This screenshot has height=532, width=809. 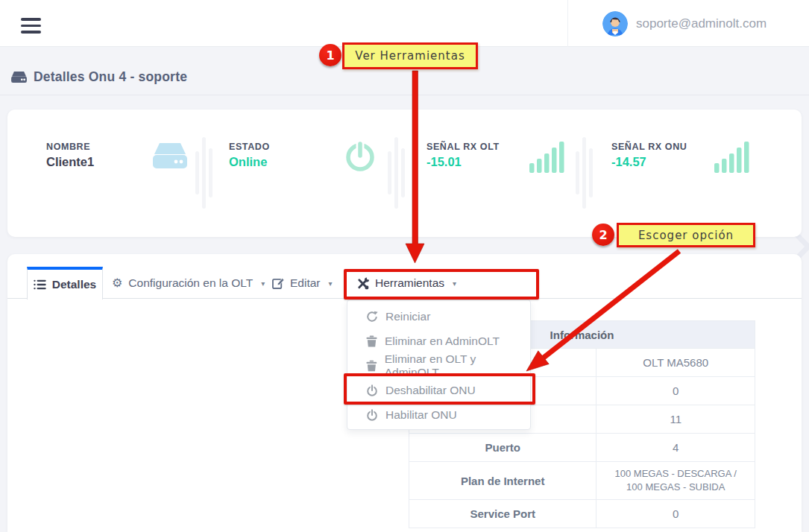 What do you see at coordinates (406, 283) in the screenshot?
I see `tab-herramientas: Herramientas ▾` at bounding box center [406, 283].